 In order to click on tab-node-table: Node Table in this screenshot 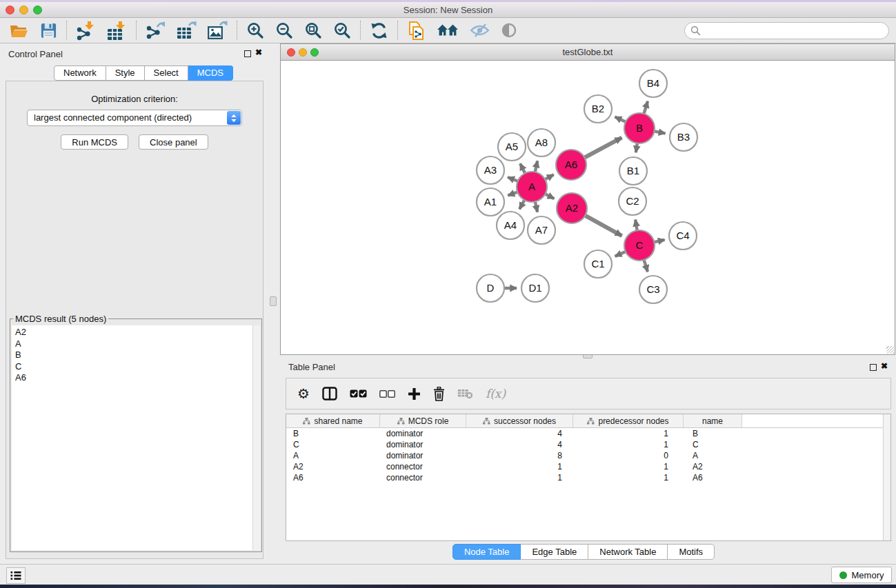, I will do `click(487, 551)`.